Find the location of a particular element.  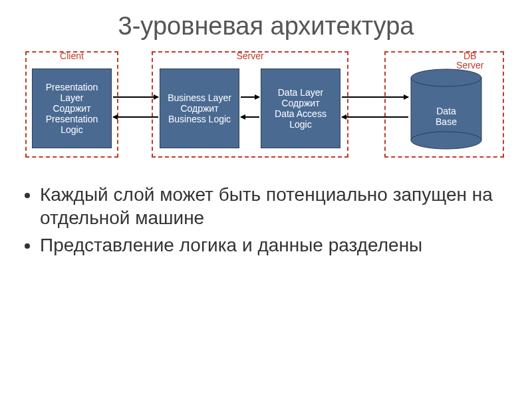

group-client-label: Client is located at coordinates (72, 56).